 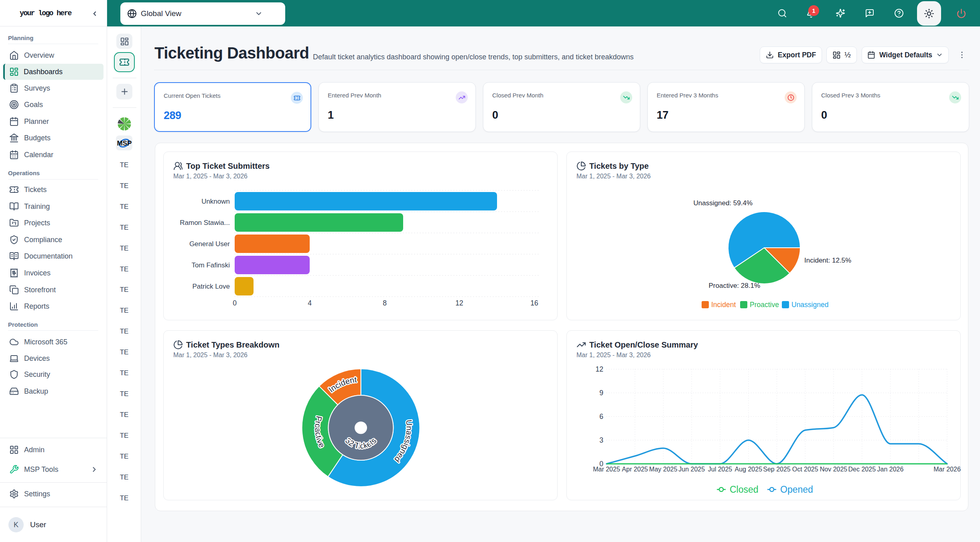 What do you see at coordinates (834, 469) in the screenshot?
I see `svg-text: Nov 2025` at bounding box center [834, 469].